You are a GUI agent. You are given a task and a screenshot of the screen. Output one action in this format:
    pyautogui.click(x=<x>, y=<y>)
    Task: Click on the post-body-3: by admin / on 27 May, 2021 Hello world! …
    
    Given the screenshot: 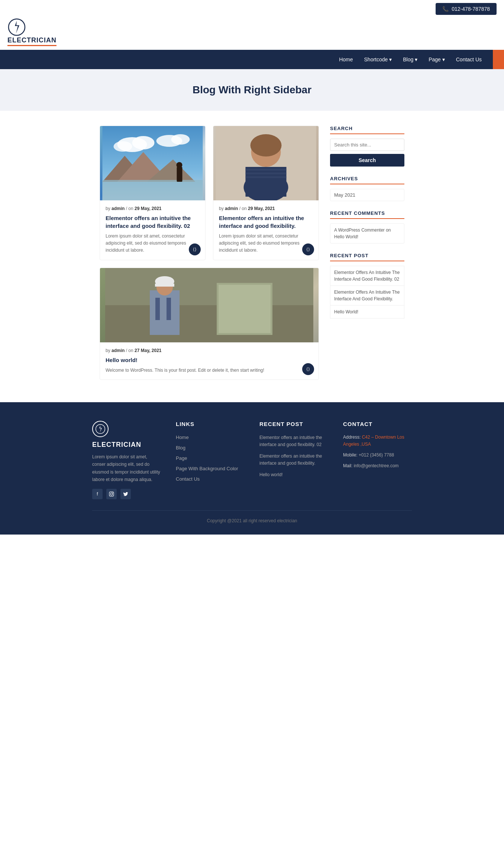 What is the action you would take?
    pyautogui.click(x=209, y=361)
    